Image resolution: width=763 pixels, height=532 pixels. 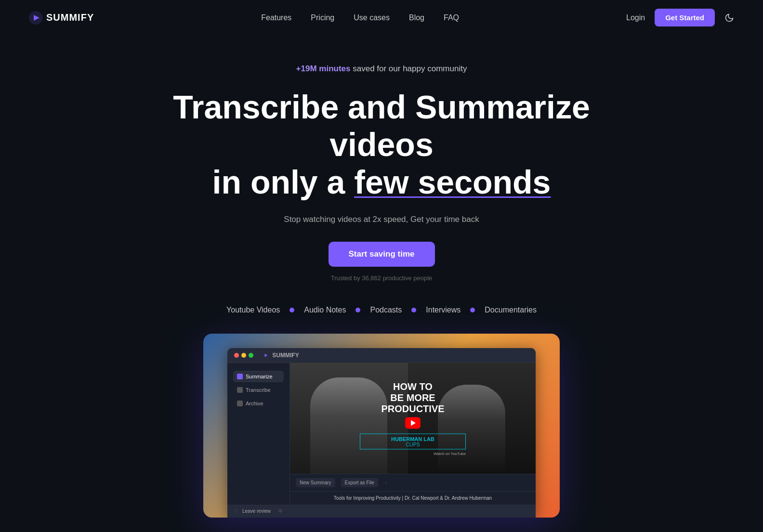 What do you see at coordinates (258, 376) in the screenshot?
I see `sidebar-item-summarize: Summarize` at bounding box center [258, 376].